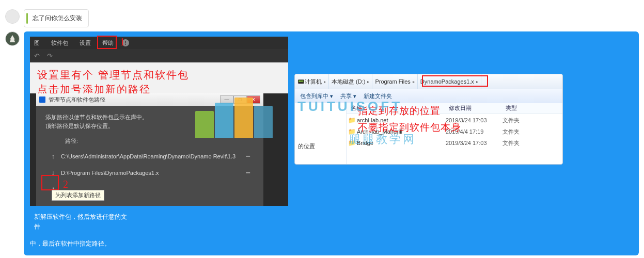  I want to click on path-text-1: C:\Users\Administrator\AppData\Roaming\D…, so click(151, 156).